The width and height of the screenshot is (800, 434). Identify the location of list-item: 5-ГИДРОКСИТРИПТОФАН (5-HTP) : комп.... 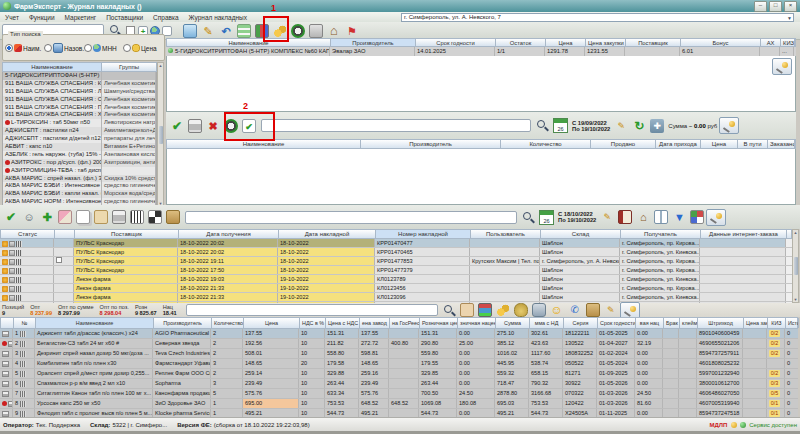
(80, 76).